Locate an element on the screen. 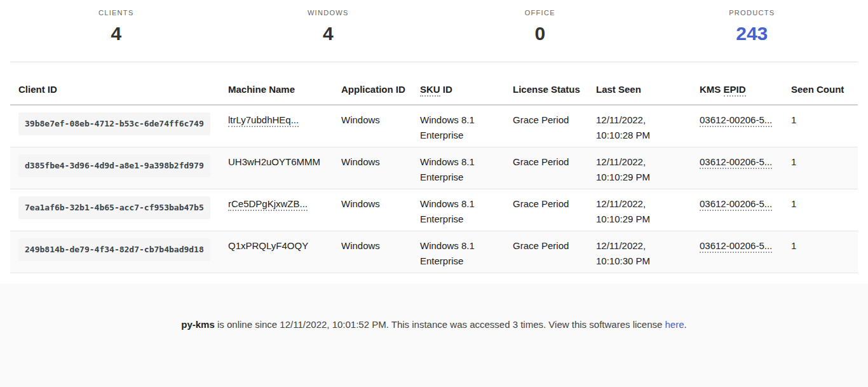  stat-clients-label: CLIENTS is located at coordinates (116, 13).